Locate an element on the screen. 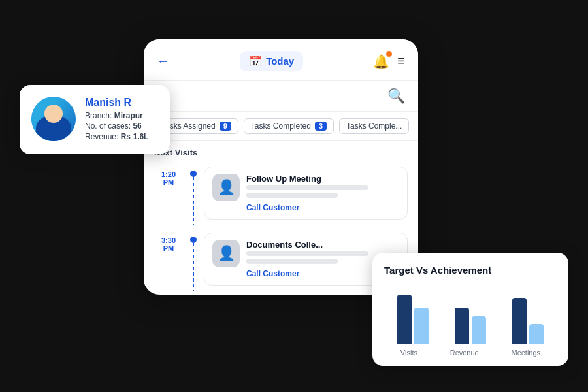 This screenshot has width=588, height=392. visit-avatar-1: 👤 is located at coordinates (226, 188).